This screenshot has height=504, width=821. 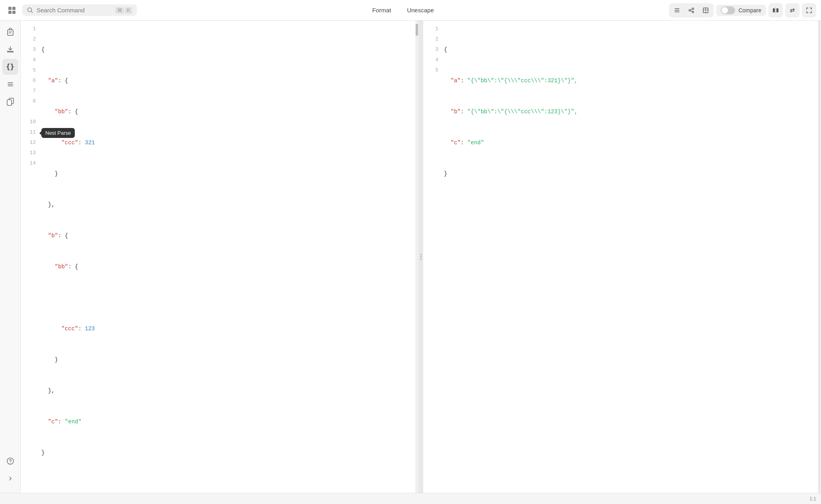 What do you see at coordinates (691, 10) in the screenshot?
I see `graph-view-button` at bounding box center [691, 10].